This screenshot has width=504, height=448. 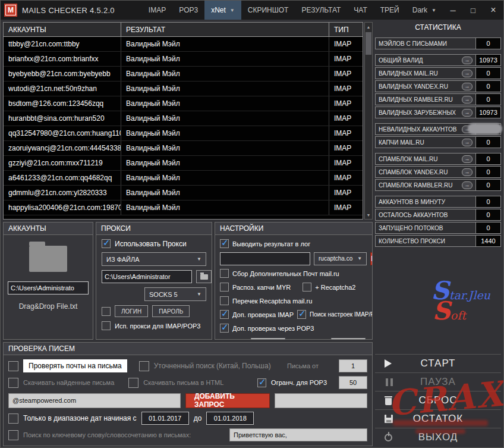 What do you see at coordinates (493, 10) in the screenshot?
I see `close-button: ×` at bounding box center [493, 10].